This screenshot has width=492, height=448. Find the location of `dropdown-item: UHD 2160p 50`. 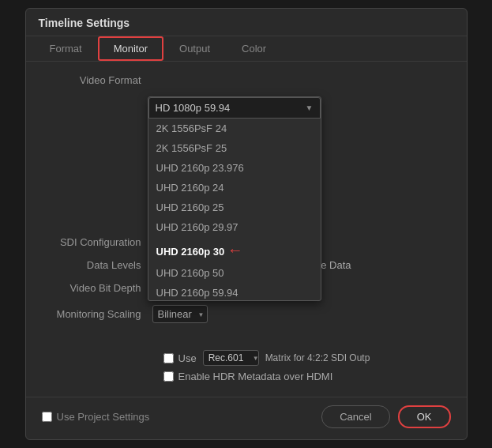

dropdown-item: UHD 2160p 50 is located at coordinates (235, 273).